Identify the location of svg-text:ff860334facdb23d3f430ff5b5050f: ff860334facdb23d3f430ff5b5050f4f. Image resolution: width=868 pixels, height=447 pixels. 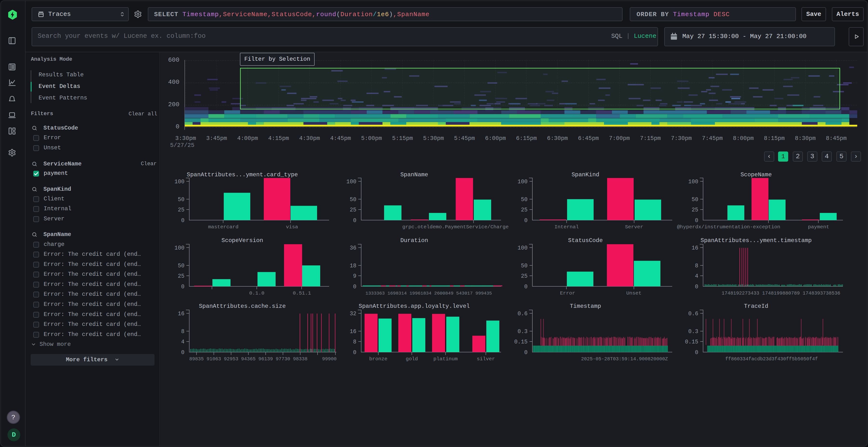
(772, 359).